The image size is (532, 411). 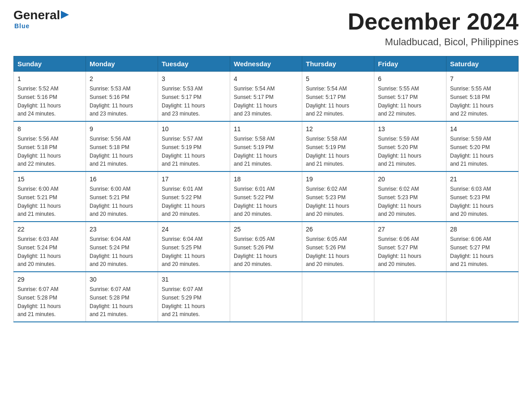 I want to click on calendar-cell: 23Sunrise: 6:04 AMSunset: 5:24 PMDayligh…, so click(x=122, y=247).